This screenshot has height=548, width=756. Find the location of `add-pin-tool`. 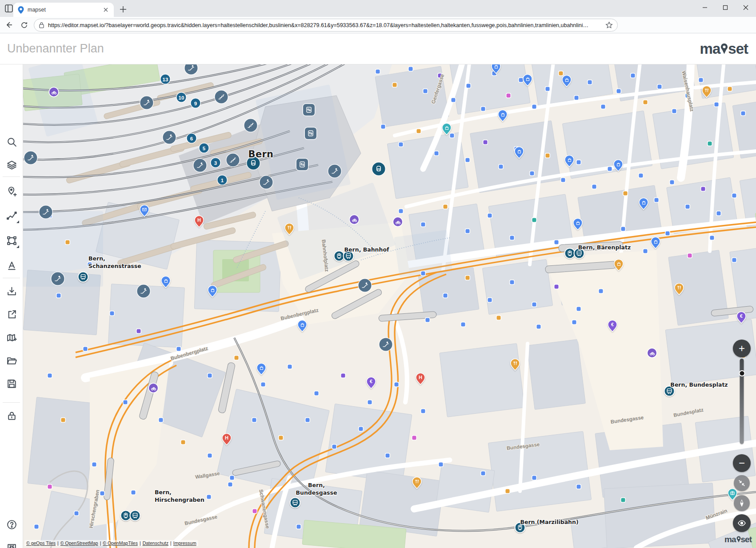

add-pin-tool is located at coordinates (12, 191).